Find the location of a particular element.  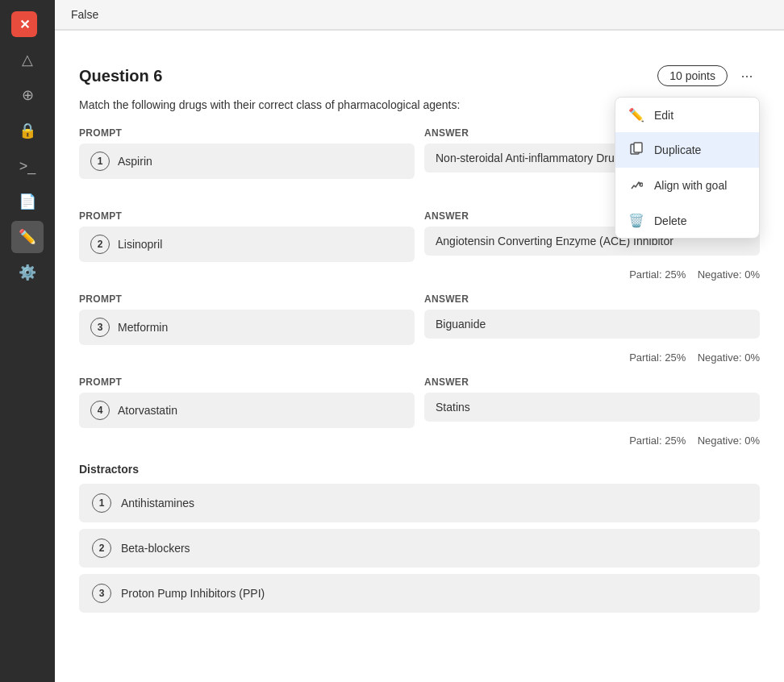

align-goal-icon is located at coordinates (636, 185).